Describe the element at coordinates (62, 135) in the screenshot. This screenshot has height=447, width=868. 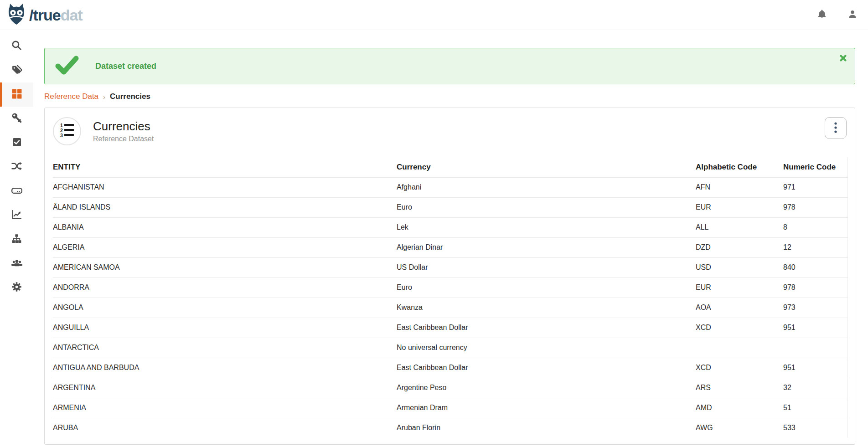
I see `svg-text: 3` at that location.